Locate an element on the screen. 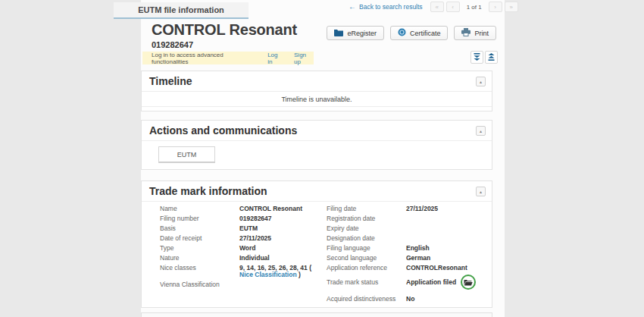 The height and width of the screenshot is (317, 644). eutm-tab-button: EUTM is located at coordinates (186, 155).